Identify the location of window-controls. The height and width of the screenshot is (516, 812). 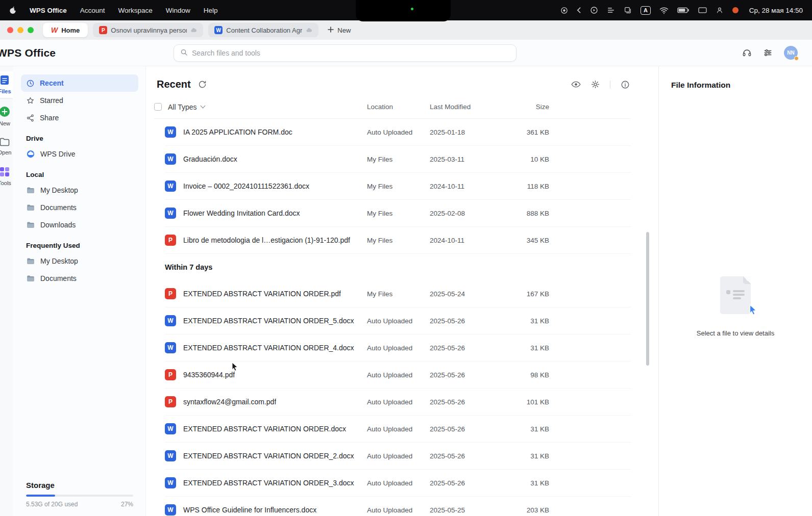
(20, 30).